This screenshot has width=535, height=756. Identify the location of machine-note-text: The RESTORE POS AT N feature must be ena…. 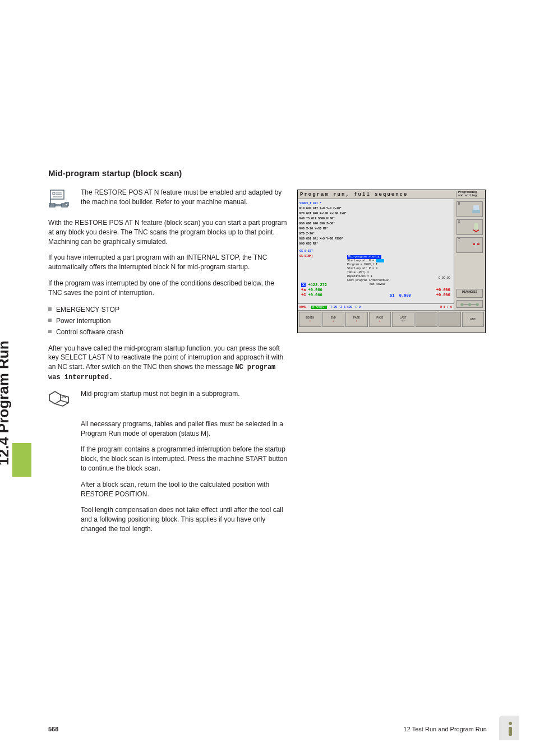
(185, 199).